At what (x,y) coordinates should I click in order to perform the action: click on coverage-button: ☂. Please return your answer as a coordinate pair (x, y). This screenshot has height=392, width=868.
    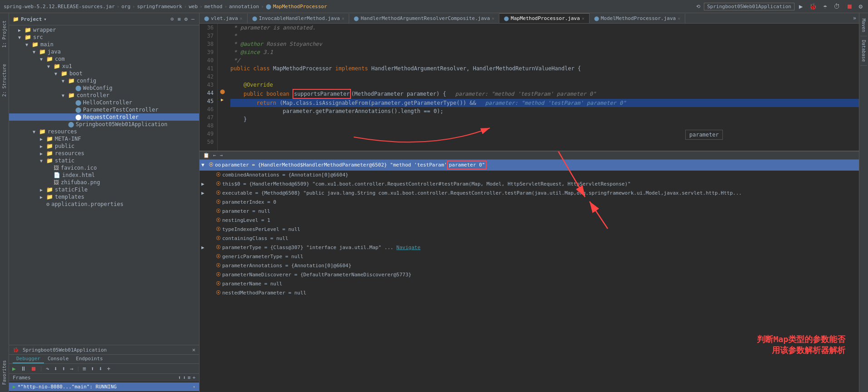
    Looking at the image, I should click on (825, 6).